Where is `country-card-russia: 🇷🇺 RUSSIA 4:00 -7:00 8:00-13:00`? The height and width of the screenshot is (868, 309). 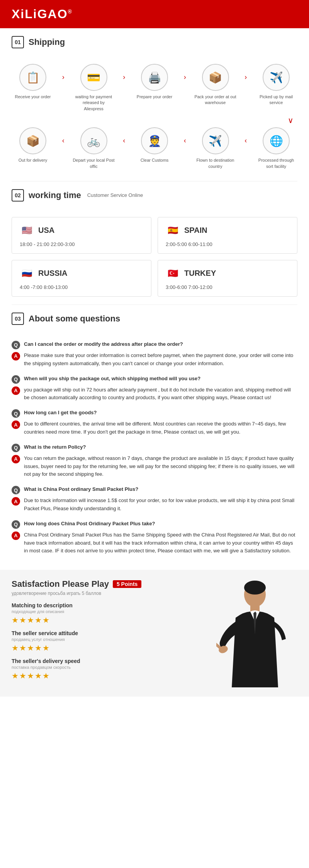 country-card-russia: 🇷🇺 RUSSIA 4:00 -7:00 8:00-13:00 is located at coordinates (81, 279).